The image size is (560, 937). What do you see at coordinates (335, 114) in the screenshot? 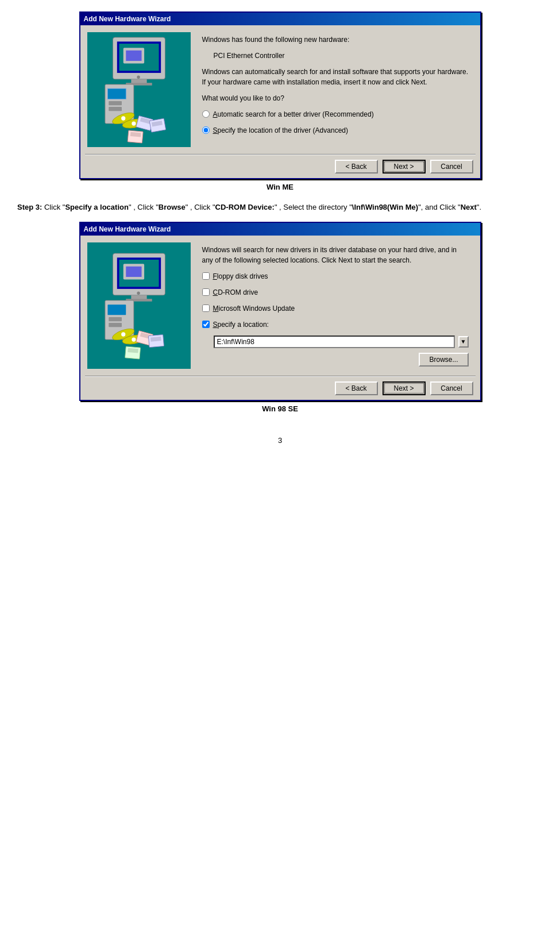
I see `winme-radio-auto-option: Automatic search for a better driver (Re…` at bounding box center [335, 114].